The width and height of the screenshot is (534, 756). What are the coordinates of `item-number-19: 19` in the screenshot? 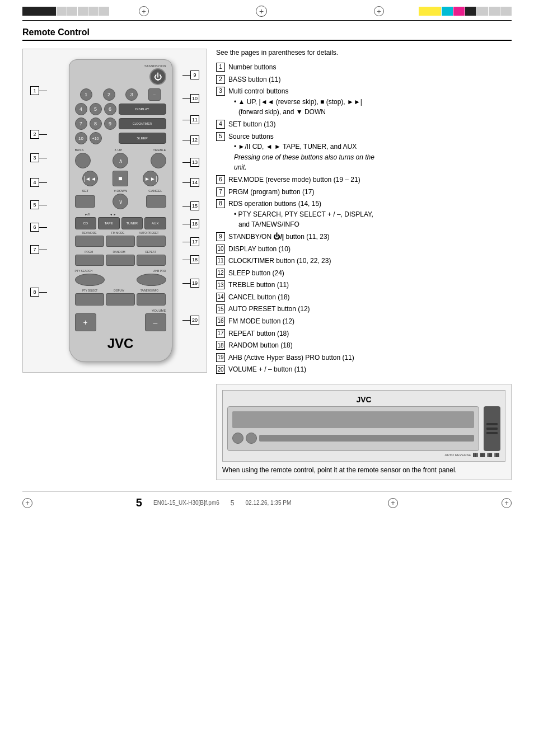 It's located at (221, 358).